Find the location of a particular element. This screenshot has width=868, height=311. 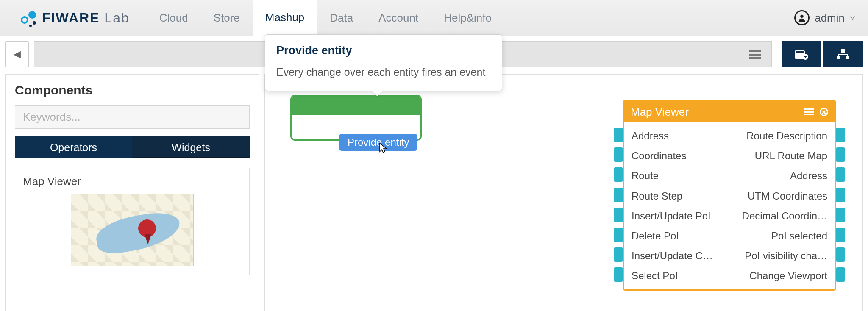

brand-logo-mark is located at coordinates (28, 18).